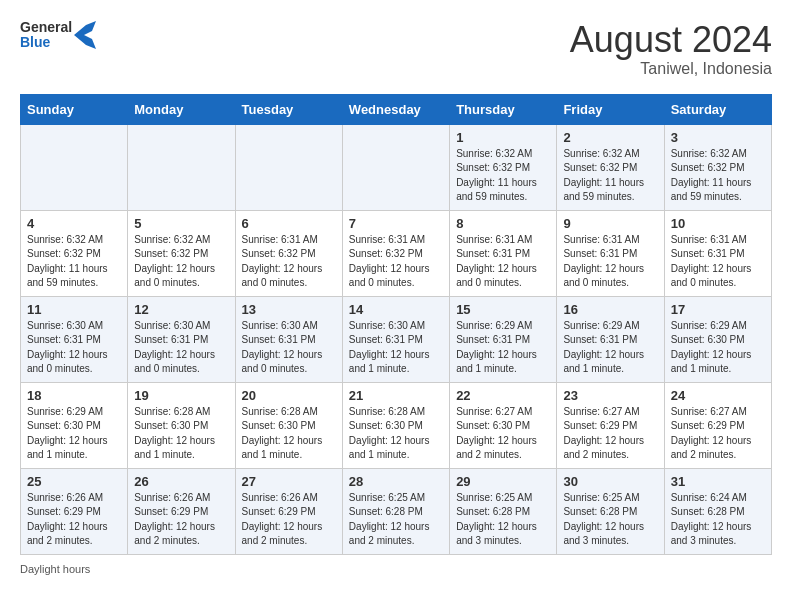 The width and height of the screenshot is (792, 612). I want to click on calendar-cell: 10Sunrise: 6:31 AM Sunset: 6:31 PM Dayli…, so click(718, 253).